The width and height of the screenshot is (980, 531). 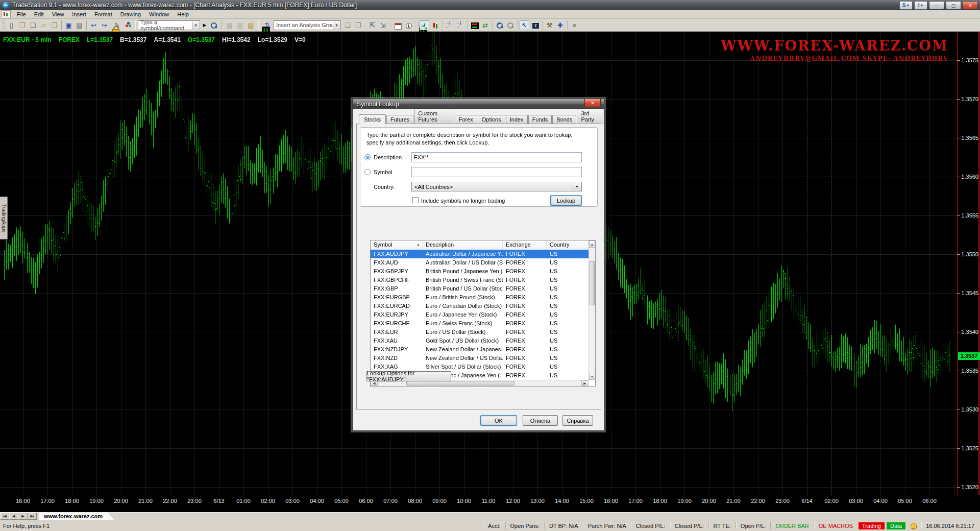 What do you see at coordinates (585, 383) in the screenshot?
I see `scroll-right-icon: ▶` at bounding box center [585, 383].